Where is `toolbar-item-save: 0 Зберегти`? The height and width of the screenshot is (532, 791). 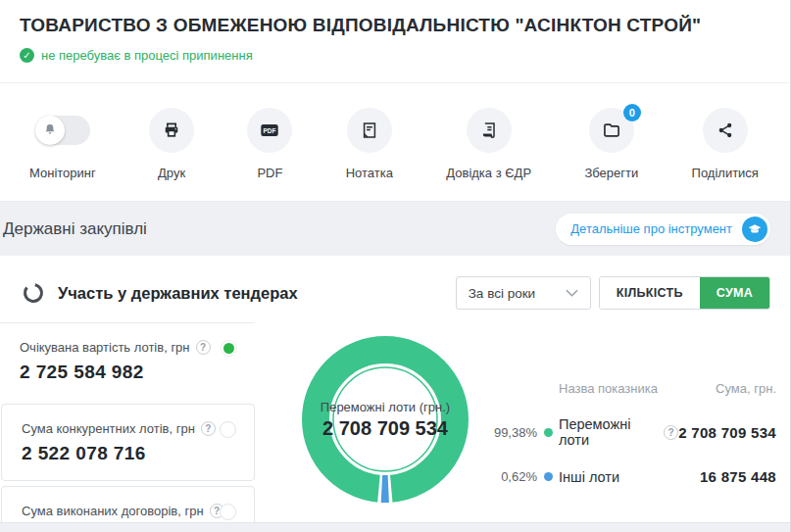 toolbar-item-save: 0 Зберегти is located at coordinates (612, 144).